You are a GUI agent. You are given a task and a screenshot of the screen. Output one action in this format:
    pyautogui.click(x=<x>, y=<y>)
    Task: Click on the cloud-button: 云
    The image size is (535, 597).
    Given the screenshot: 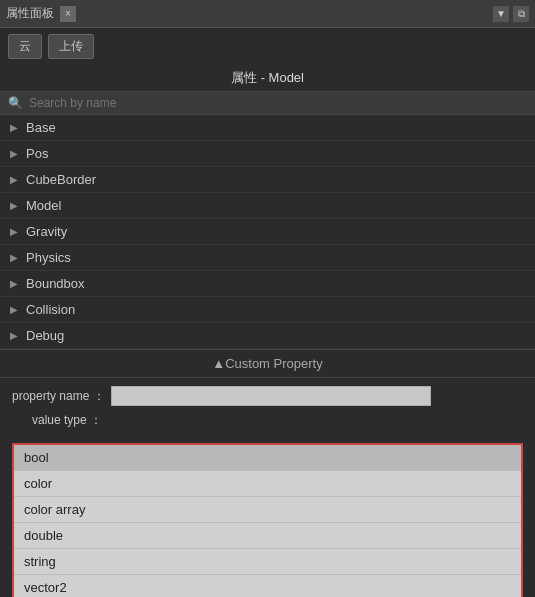 What is the action you would take?
    pyautogui.click(x=25, y=46)
    